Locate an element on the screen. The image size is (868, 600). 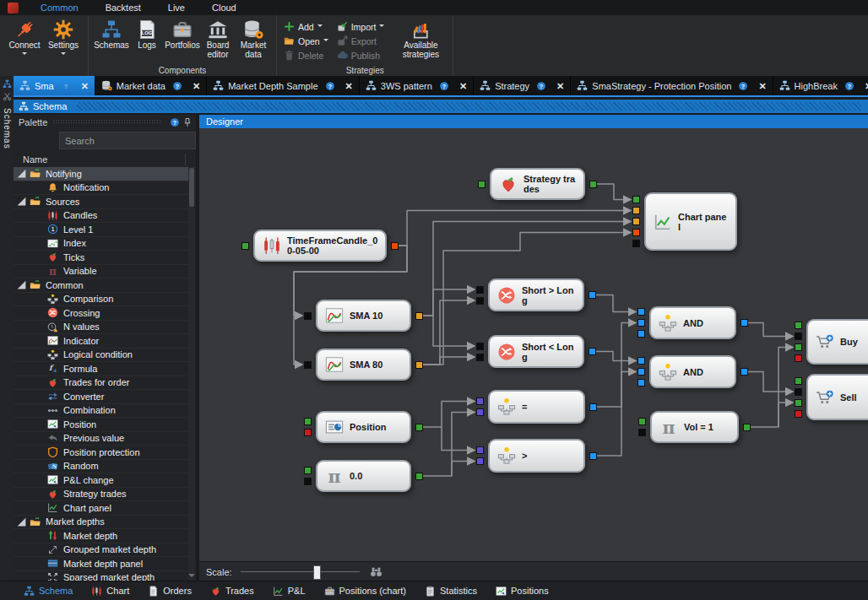
scrollbar-down-arrow is located at coordinates (192, 577).